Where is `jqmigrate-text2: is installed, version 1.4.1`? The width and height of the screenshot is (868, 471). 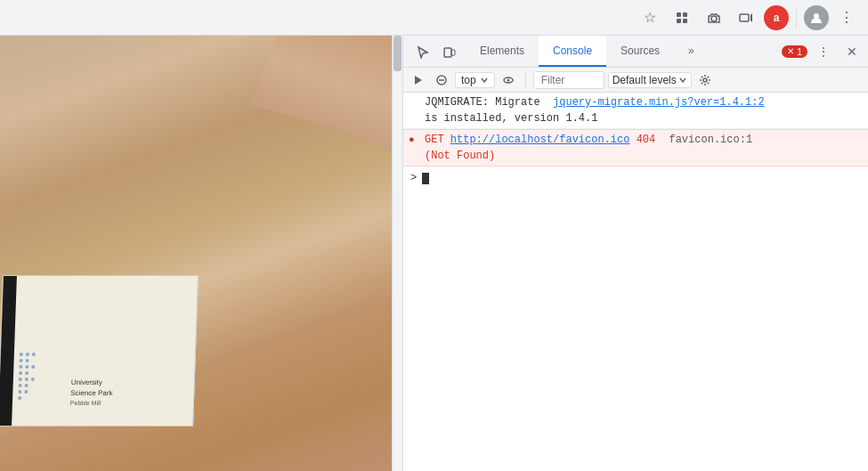 jqmigrate-text2: is installed, version 1.4.1 is located at coordinates (511, 118).